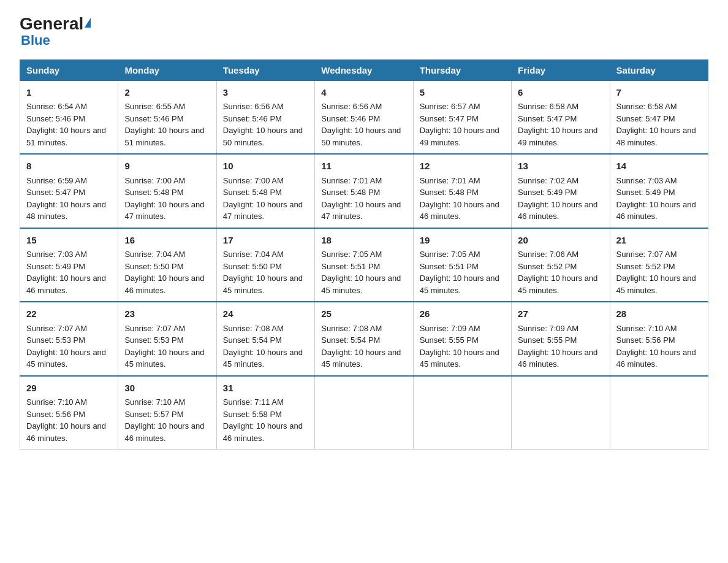 The image size is (728, 563). I want to click on calendar-cell: 31Sunrise: 7:11 AMSunset: 5:58 PMDayligh…, so click(265, 413).